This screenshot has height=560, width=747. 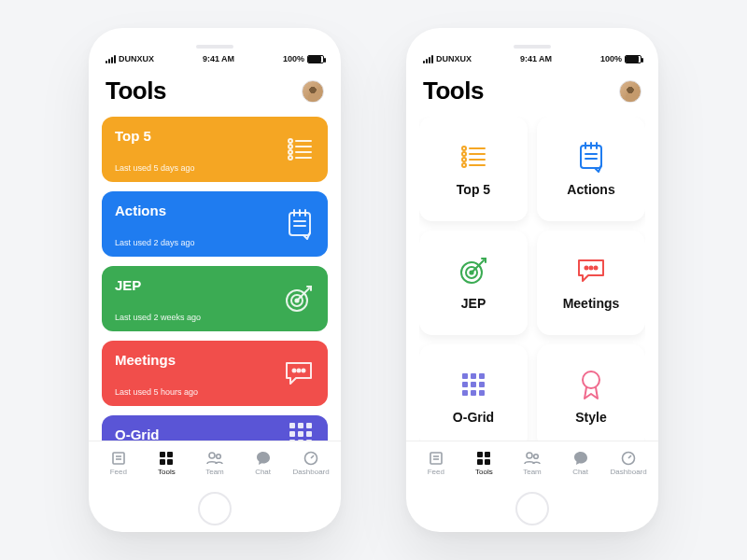 What do you see at coordinates (591, 169) in the screenshot?
I see `tool-tile-actions: Actions` at bounding box center [591, 169].